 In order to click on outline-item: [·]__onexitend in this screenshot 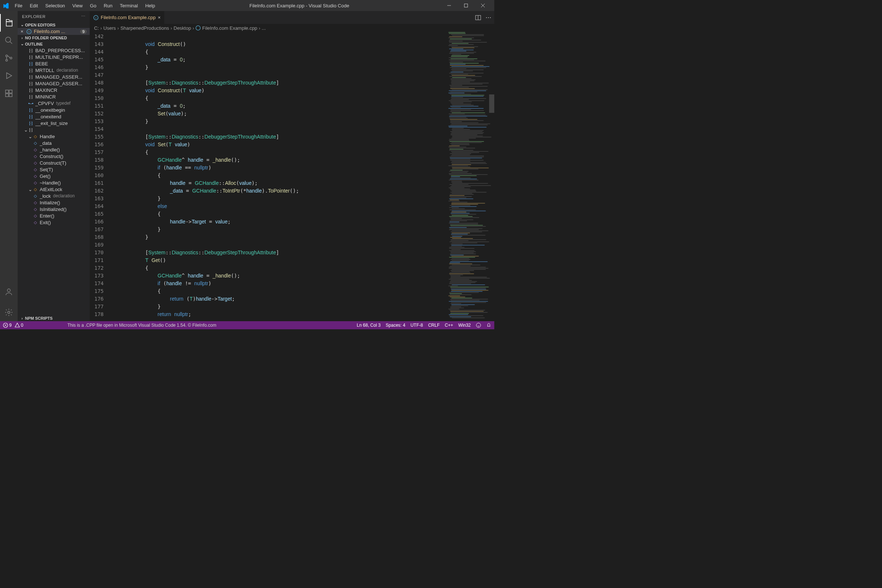, I will do `click(54, 116)`.